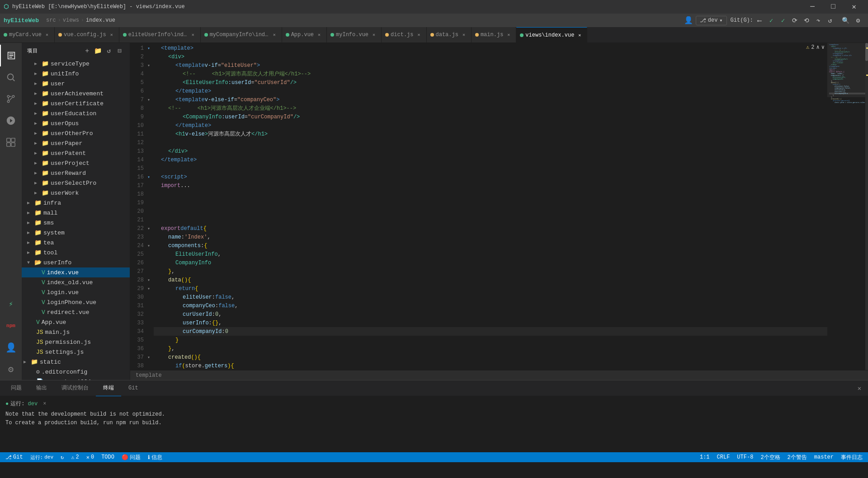  What do you see at coordinates (108, 457) in the screenshot?
I see `todo-status: TODO` at bounding box center [108, 457].